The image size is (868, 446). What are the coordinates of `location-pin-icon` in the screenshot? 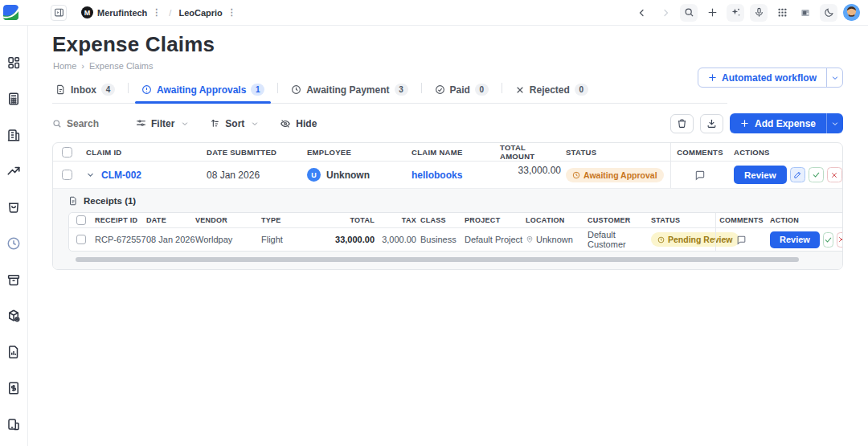 It's located at (530, 239).